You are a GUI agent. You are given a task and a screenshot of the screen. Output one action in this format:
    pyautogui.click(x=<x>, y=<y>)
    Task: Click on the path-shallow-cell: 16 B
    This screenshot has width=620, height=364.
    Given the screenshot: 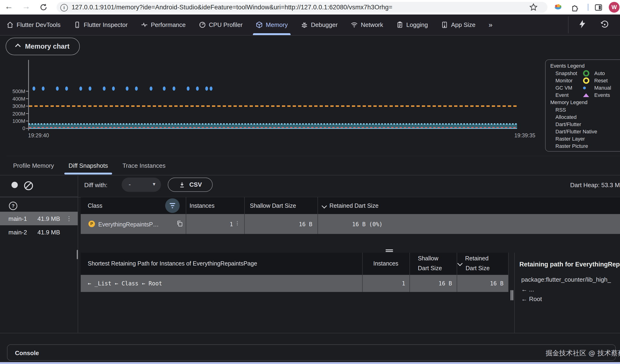 What is the action you would take?
    pyautogui.click(x=431, y=283)
    